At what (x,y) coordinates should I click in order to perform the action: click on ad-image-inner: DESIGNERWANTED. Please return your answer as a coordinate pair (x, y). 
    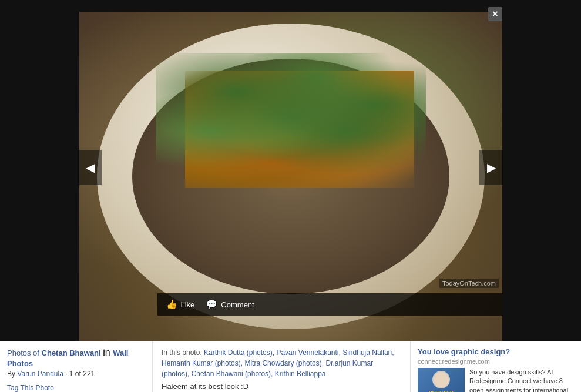
    Looking at the image, I should click on (441, 380).